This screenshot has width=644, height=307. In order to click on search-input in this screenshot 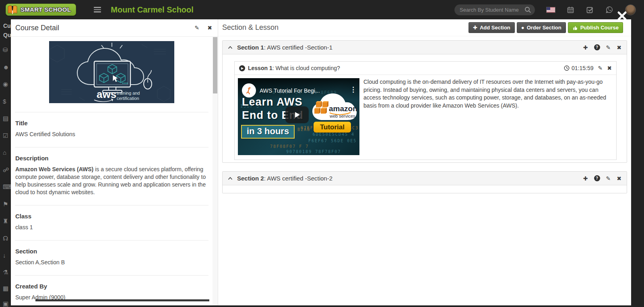, I will do `click(492, 10)`.